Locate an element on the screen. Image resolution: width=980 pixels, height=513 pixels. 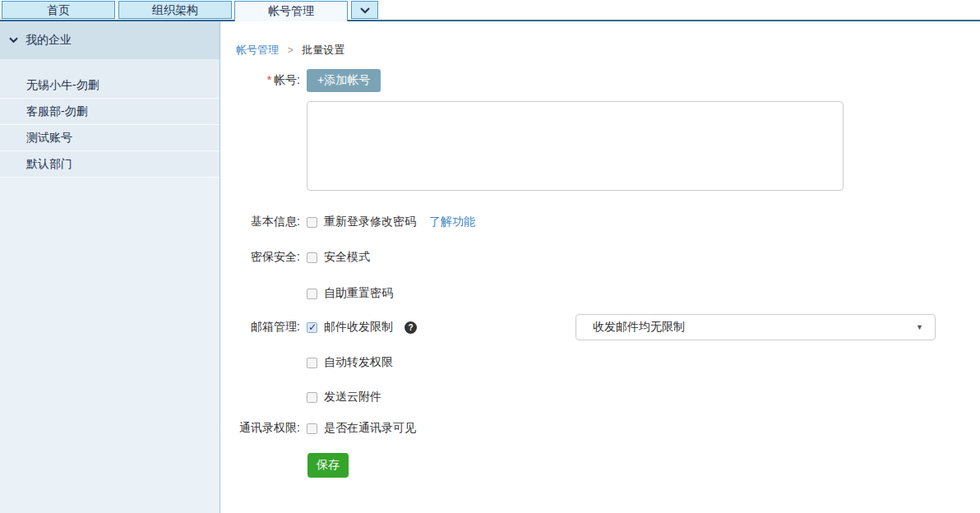
required-asterisk: * is located at coordinates (270, 80).